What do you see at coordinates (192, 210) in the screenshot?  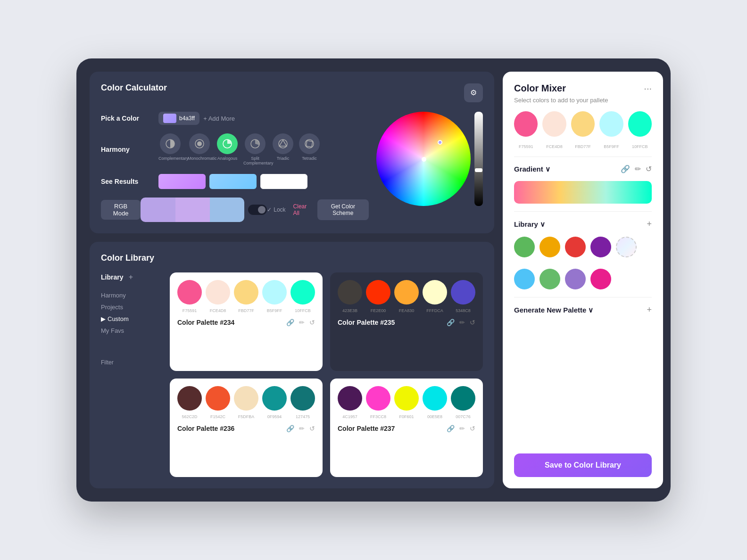 I see `palette-preview` at bounding box center [192, 210].